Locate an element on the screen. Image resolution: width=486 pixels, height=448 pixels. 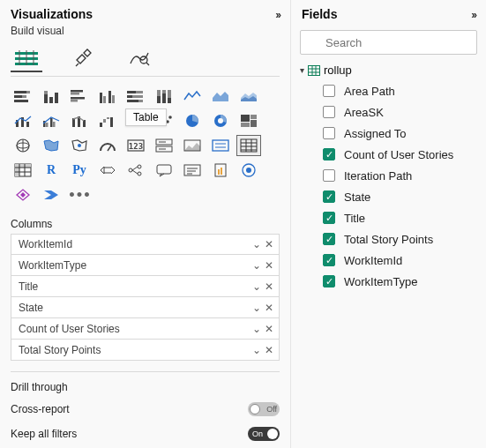
viz-decomposition-tree is located at coordinates (136, 170).